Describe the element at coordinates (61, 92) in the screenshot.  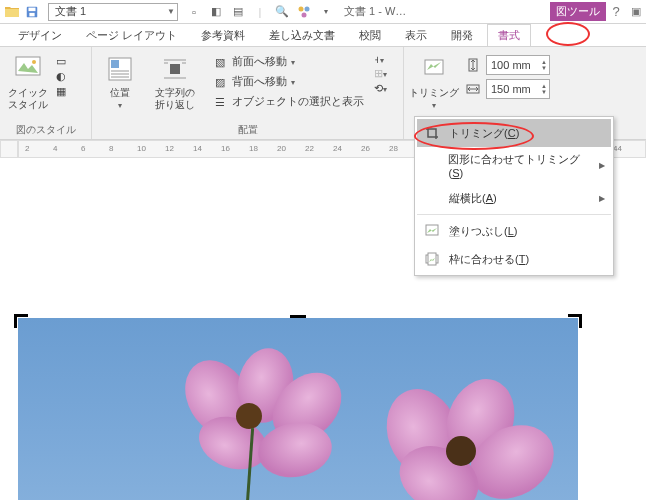
I see `style-layout-icon: ▦` at that location.